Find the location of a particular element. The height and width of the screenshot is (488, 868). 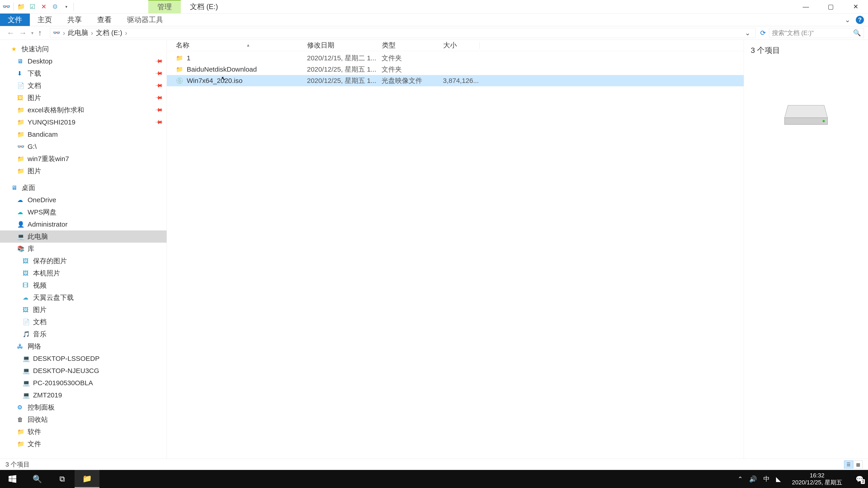

pc-icon: 💻 is located at coordinates (27, 395).